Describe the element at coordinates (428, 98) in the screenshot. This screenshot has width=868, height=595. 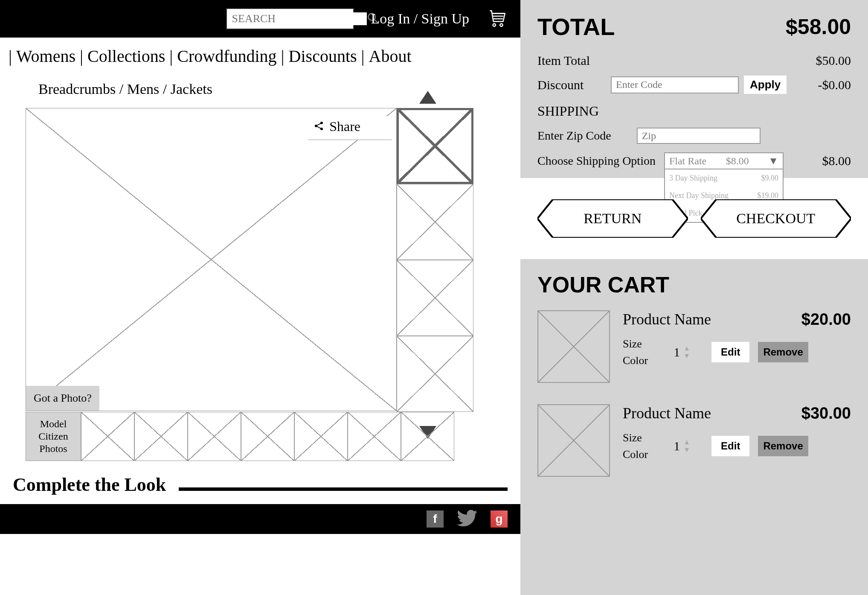
I see `thumbnail-up-arrow` at that location.